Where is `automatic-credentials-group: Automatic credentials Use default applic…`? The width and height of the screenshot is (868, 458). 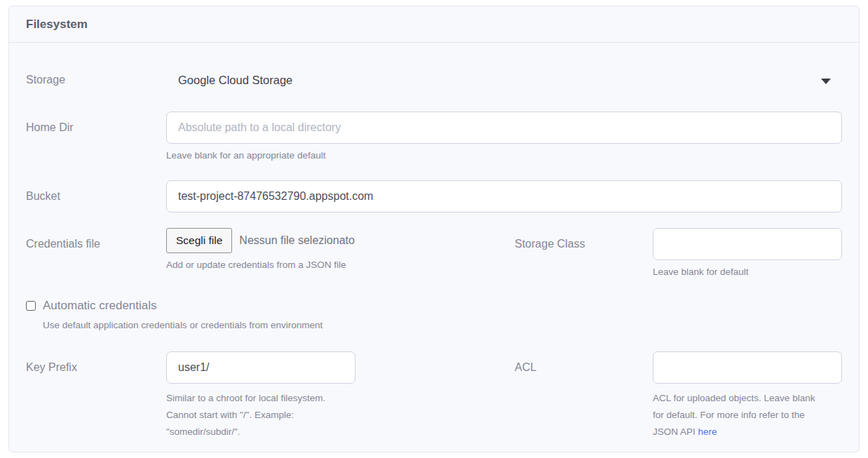
automatic-credentials-group: Automatic credentials Use default applic… is located at coordinates (434, 315).